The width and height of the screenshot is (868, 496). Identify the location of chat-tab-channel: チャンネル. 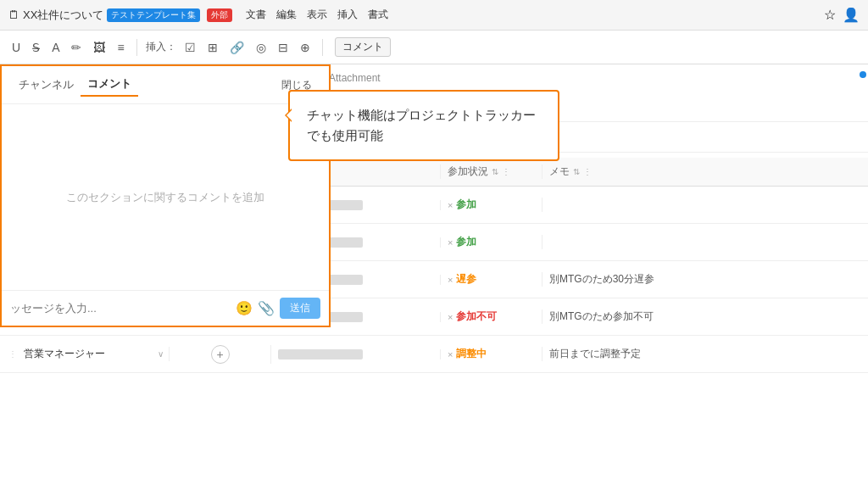
(46, 85).